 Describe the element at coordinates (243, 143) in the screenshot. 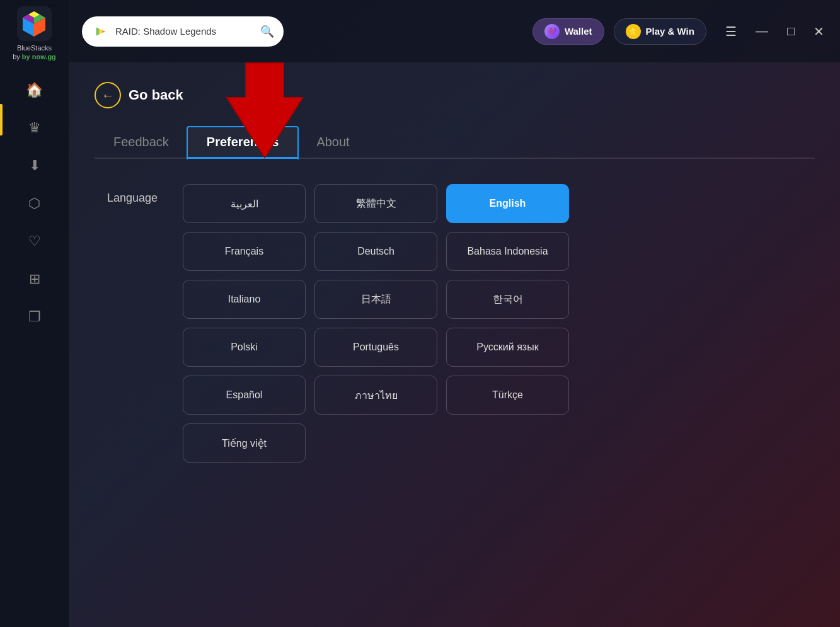

I see `tab-preferences: Preferences` at that location.